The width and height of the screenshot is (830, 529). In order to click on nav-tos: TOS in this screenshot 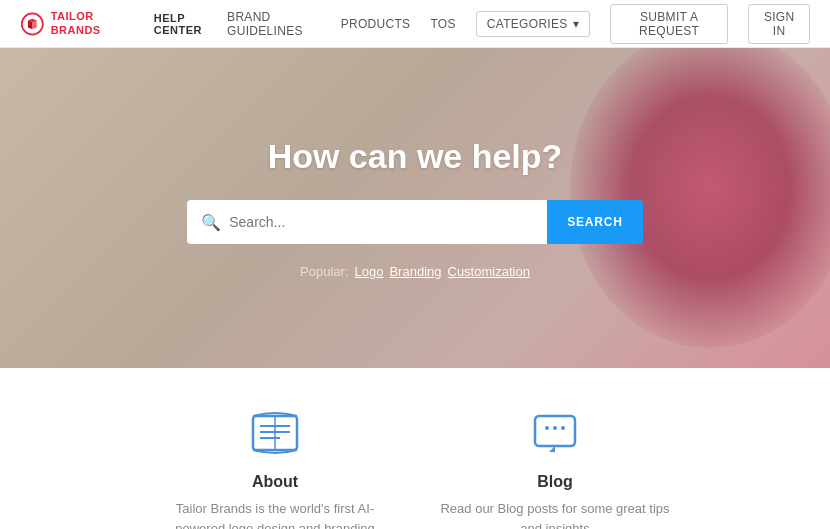, I will do `click(442, 24)`.